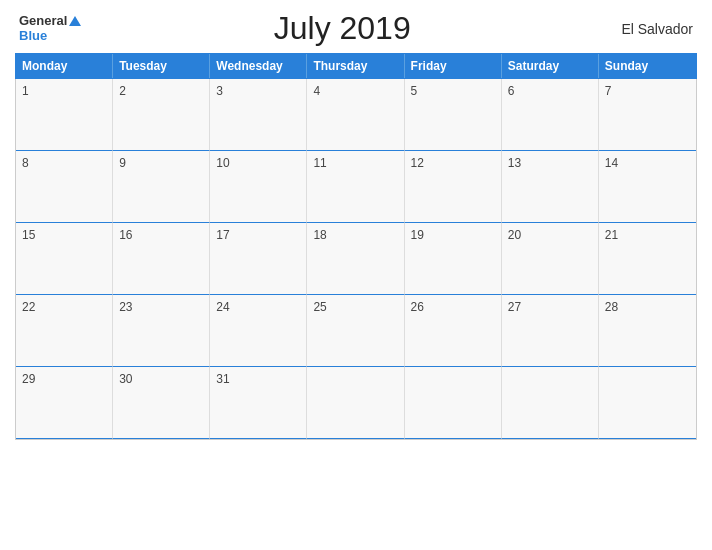  Describe the element at coordinates (162, 331) in the screenshot. I see `day-cell-23: 23` at that location.